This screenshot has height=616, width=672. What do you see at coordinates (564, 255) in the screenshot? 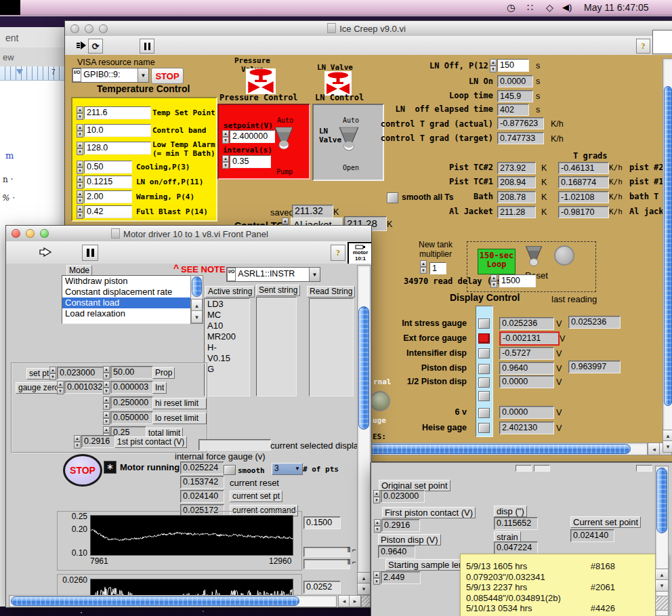
I see `reset-indicator-circle` at bounding box center [564, 255].